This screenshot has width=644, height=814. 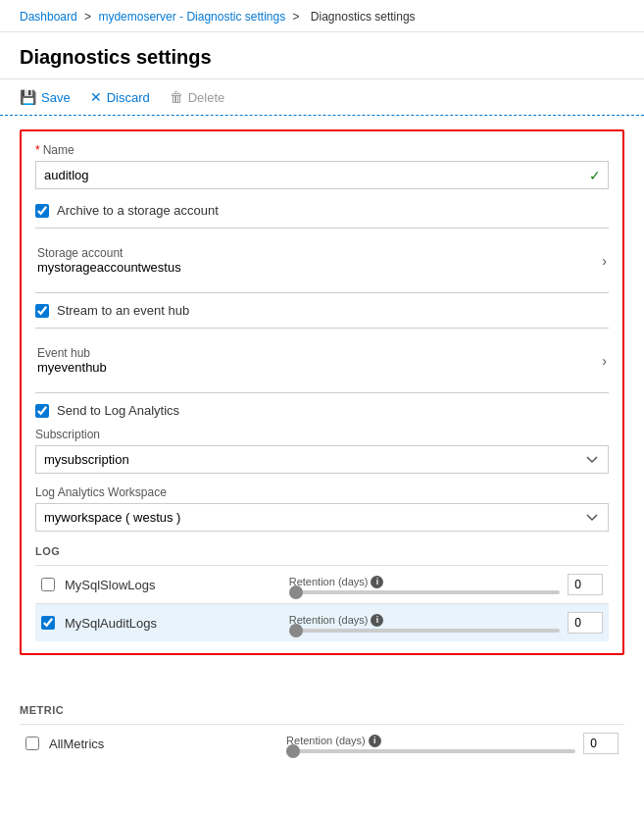 What do you see at coordinates (322, 292) in the screenshot?
I see `divider-storage` at bounding box center [322, 292].